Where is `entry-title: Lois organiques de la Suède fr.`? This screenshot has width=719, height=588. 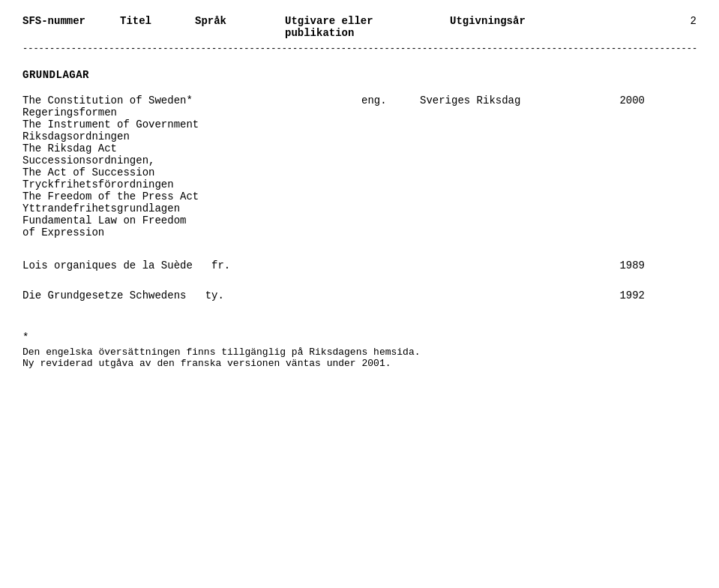
entry-title: Lois organiques de la Suède fr. is located at coordinates (191, 266).